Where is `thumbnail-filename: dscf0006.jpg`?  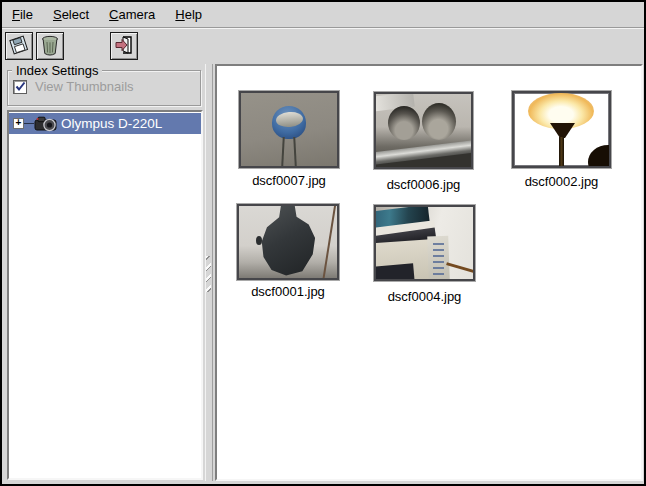
thumbnail-filename: dscf0006.jpg is located at coordinates (424, 184).